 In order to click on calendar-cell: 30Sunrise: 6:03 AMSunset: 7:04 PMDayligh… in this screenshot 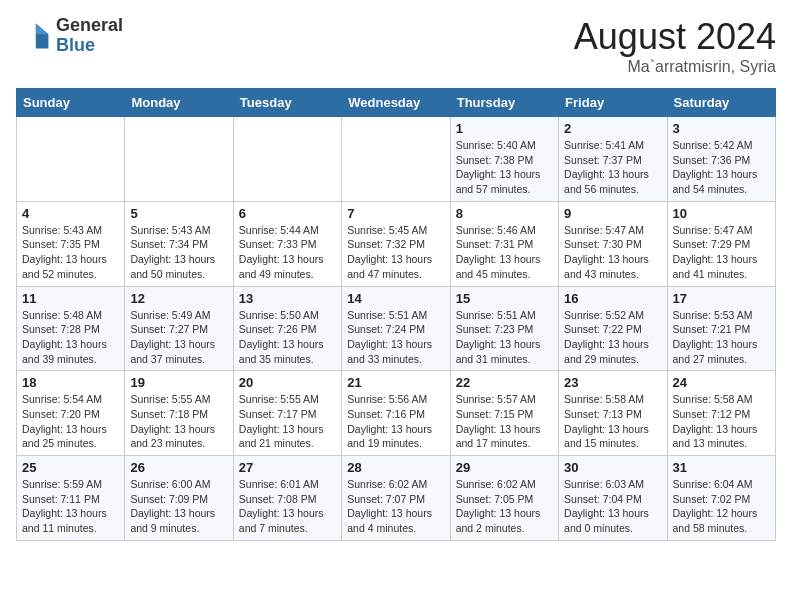, I will do `click(613, 498)`.